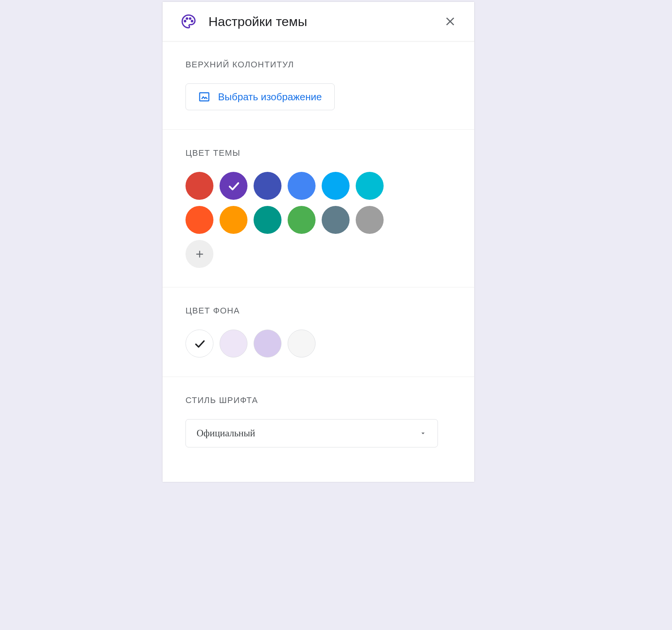 This screenshot has height=630, width=672. What do you see at coordinates (325, 21) in the screenshot?
I see `panel-title: Настройки темы` at bounding box center [325, 21].